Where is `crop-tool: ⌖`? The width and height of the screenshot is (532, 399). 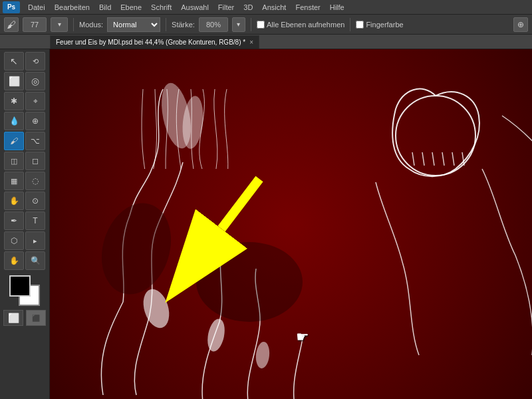
crop-tool: ⌖ is located at coordinates (35, 101).